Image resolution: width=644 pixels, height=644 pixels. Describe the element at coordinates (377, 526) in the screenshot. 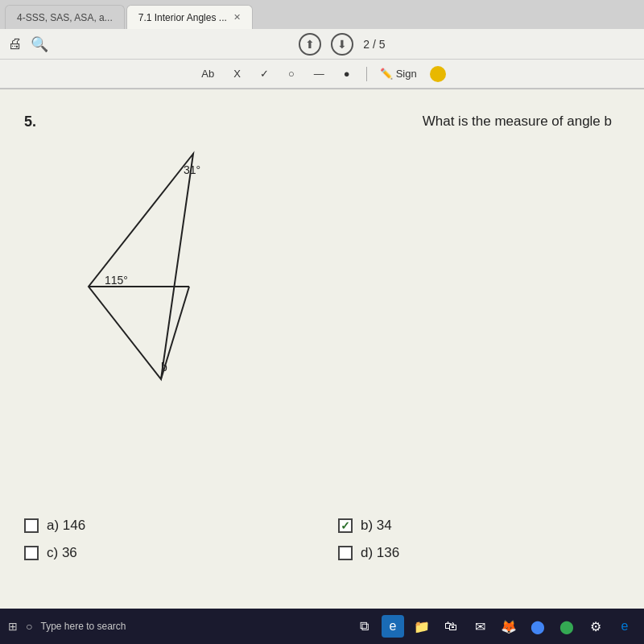

I see `answer-b-label: b) 34` at that location.